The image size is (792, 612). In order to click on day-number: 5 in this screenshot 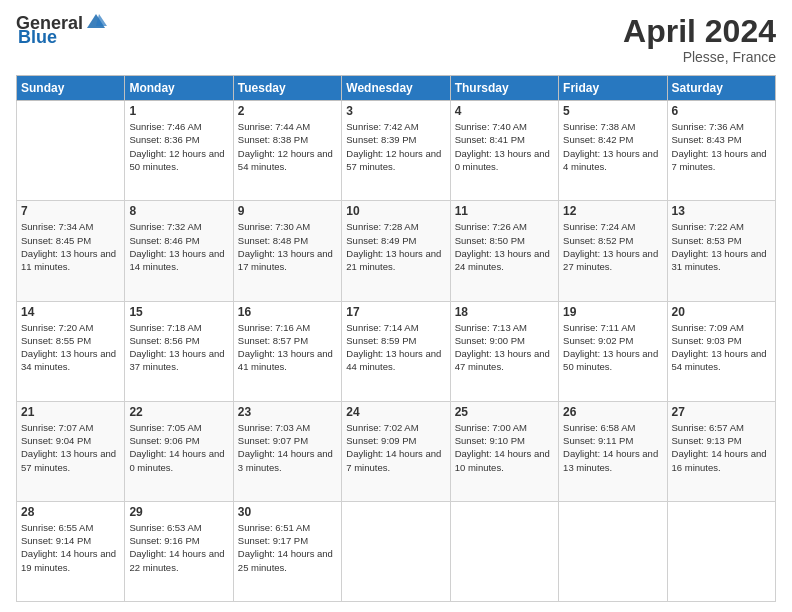, I will do `click(612, 111)`.